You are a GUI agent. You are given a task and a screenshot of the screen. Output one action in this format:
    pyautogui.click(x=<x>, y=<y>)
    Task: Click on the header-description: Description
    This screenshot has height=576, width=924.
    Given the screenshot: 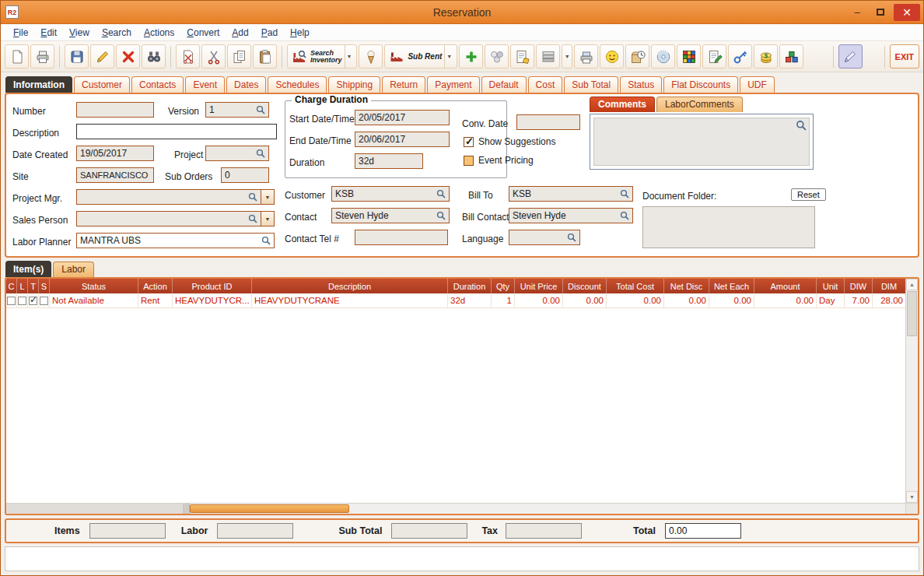 What is the action you would take?
    pyautogui.click(x=350, y=286)
    